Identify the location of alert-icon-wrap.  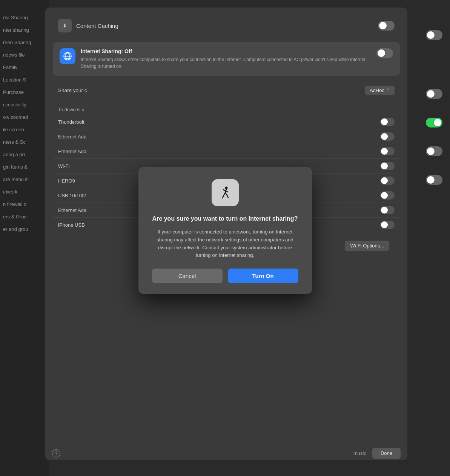
(225, 193).